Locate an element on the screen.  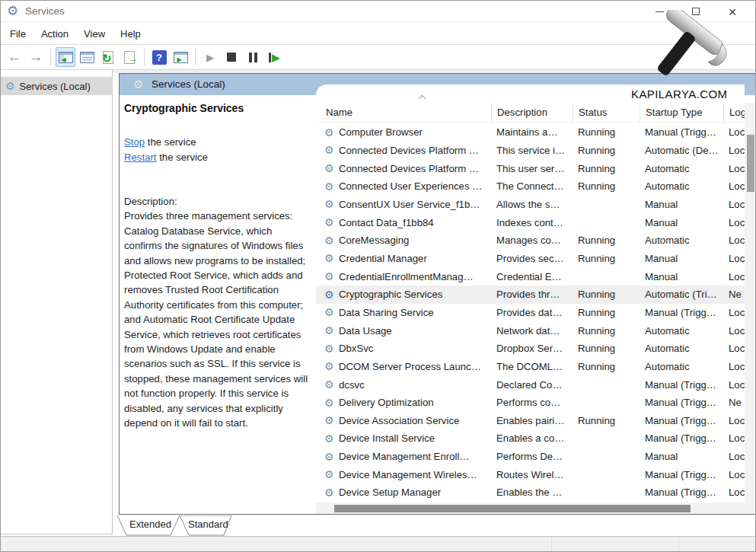
back-button: ← is located at coordinates (14, 57).